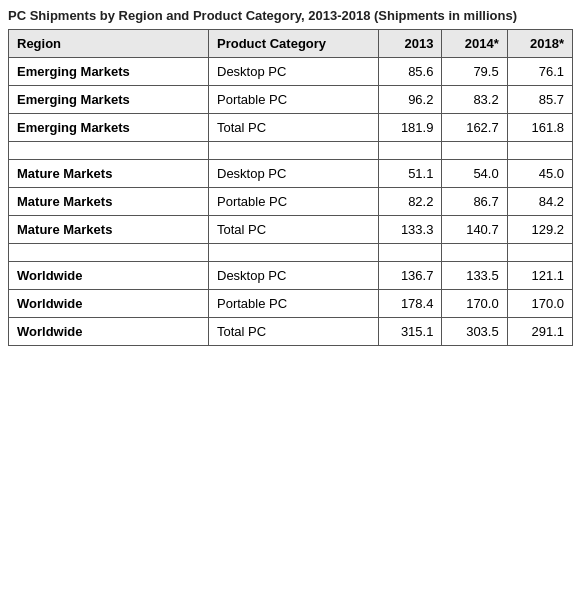 The width and height of the screenshot is (581, 608). I want to click on cell-2018: 76.1, so click(540, 72).